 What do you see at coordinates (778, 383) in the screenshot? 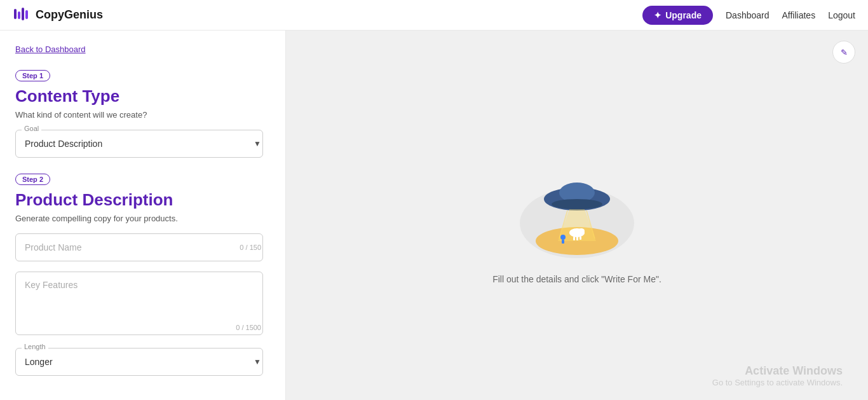
I see `watermark-line2: Go to Settings to activate Windows.` at bounding box center [778, 383].